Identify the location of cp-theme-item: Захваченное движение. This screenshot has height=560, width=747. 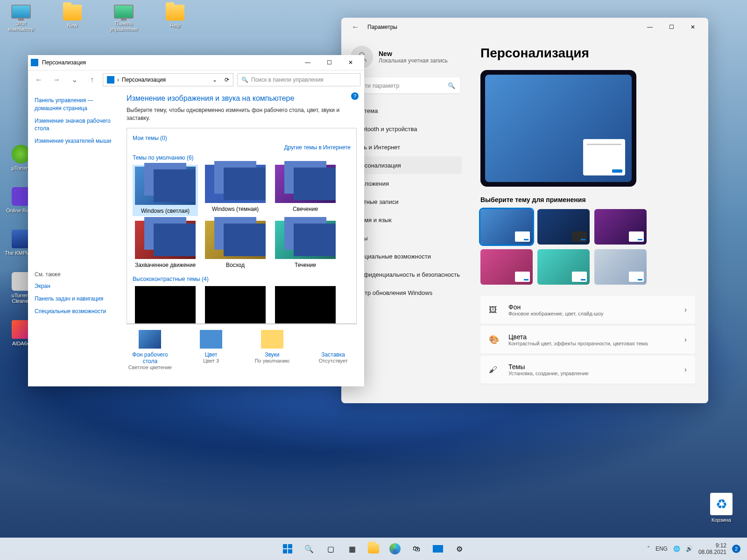
(165, 245).